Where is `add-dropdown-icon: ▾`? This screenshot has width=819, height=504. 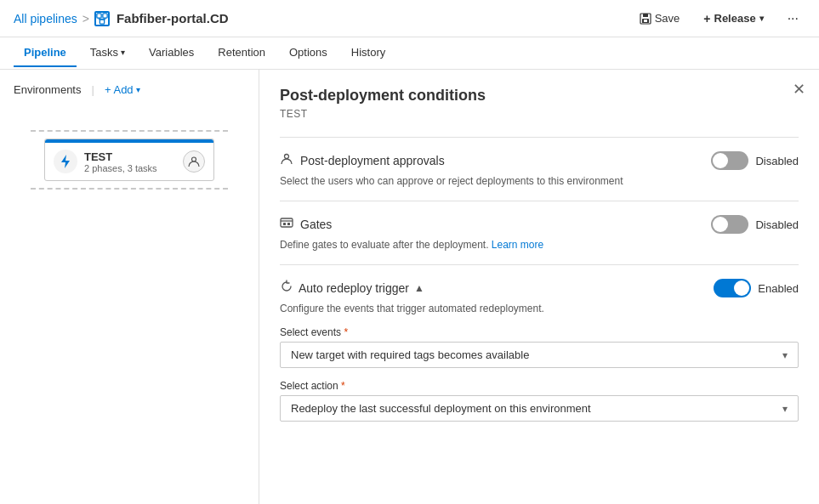
add-dropdown-icon: ▾ is located at coordinates (138, 90).